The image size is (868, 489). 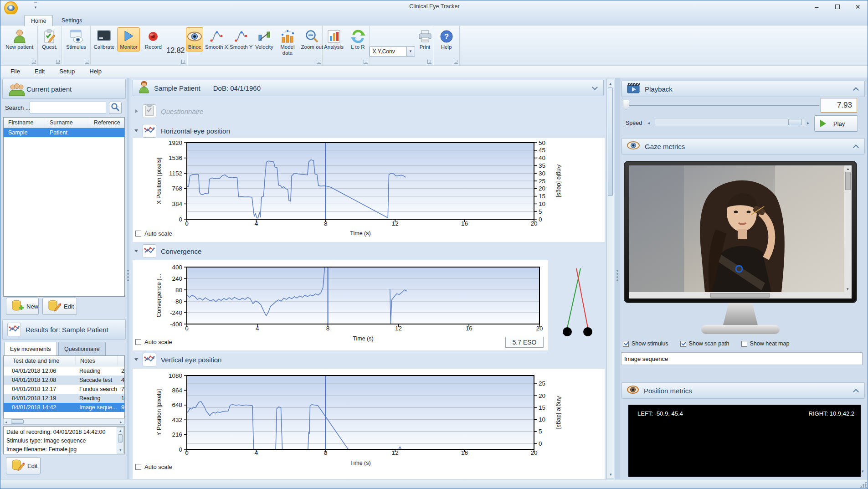 I want to click on stimulus-type-field, so click(x=742, y=359).